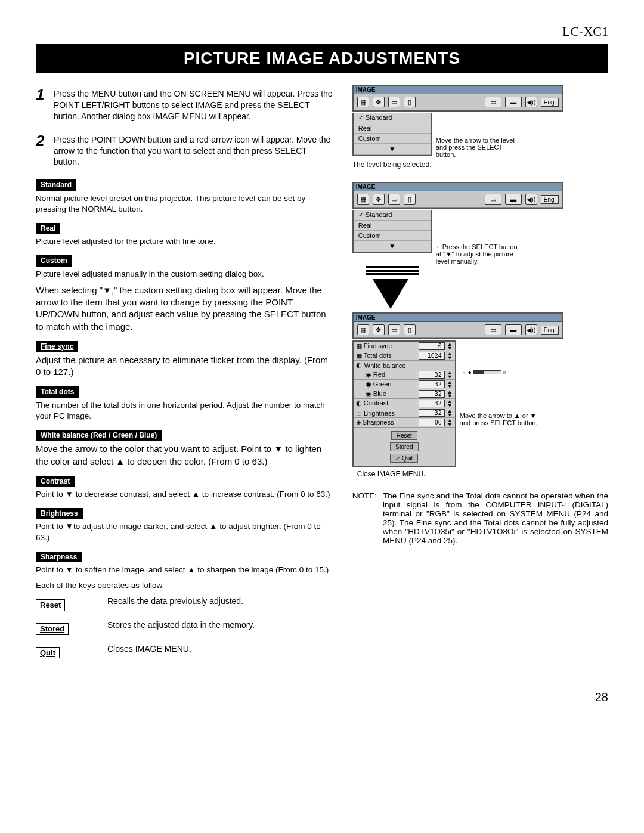 This screenshot has height=833, width=644. Describe the element at coordinates (481, 165) in the screenshot. I see `annot-level-selected: The level being selected.` at that location.